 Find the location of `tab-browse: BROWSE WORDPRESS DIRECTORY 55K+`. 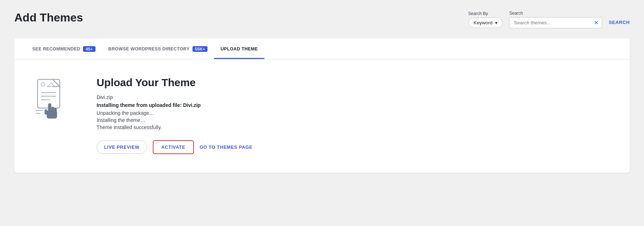

tab-browse: BROWSE WORDPRESS DIRECTORY 55K+ is located at coordinates (158, 49).